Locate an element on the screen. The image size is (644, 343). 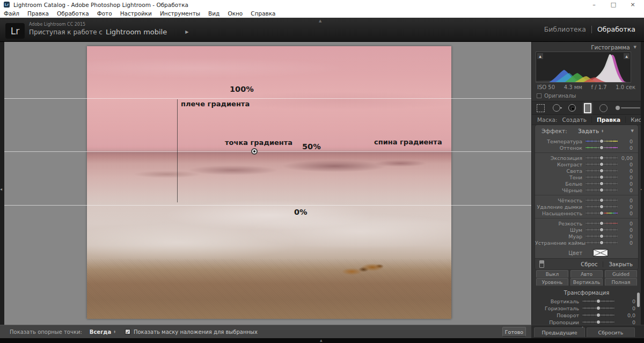
menu-item-window: Окно is located at coordinates (235, 13).